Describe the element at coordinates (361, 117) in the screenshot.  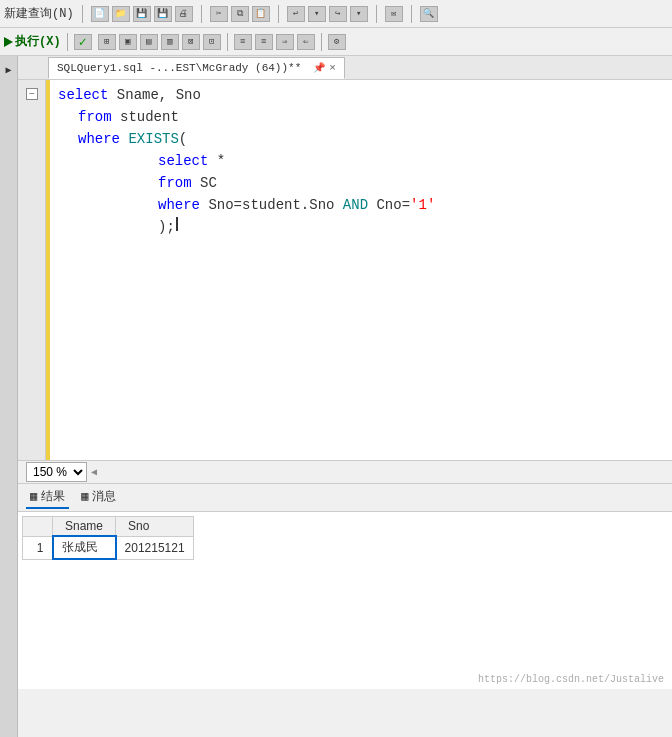
I see `code-line-2: from student` at that location.